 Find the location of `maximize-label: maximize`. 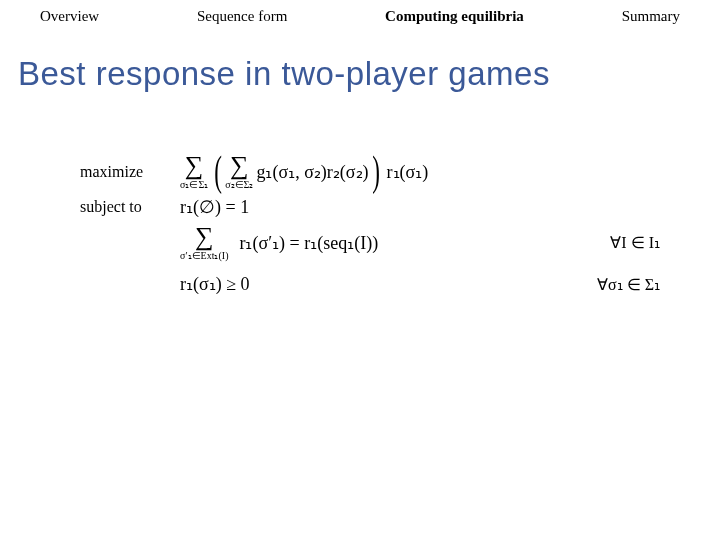

maximize-label: maximize is located at coordinates (130, 172).